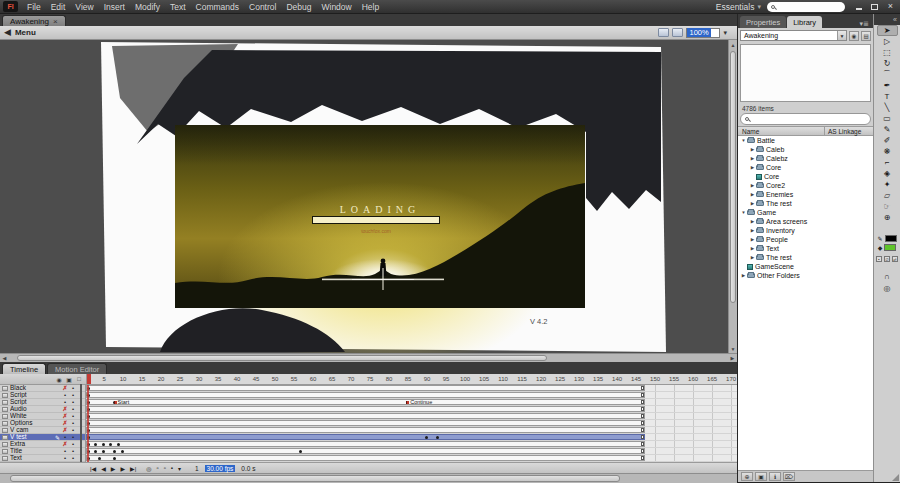  I want to click on close-button: ×, so click(890, 7).